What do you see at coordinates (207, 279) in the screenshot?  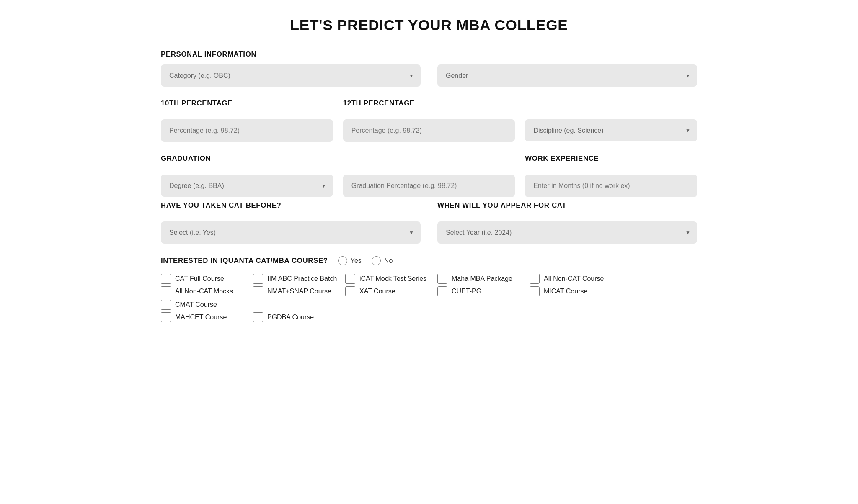 I see `course-cat-full: CAT Full Course` at bounding box center [207, 279].